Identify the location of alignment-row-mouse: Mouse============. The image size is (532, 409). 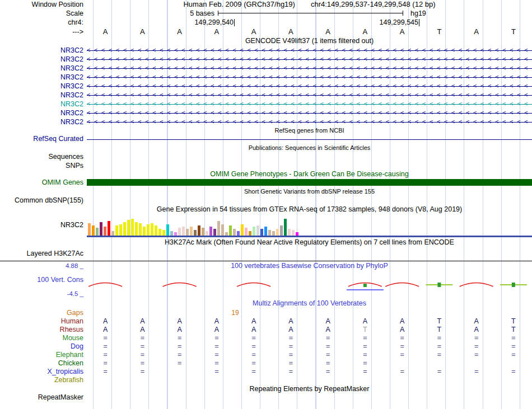
(266, 338).